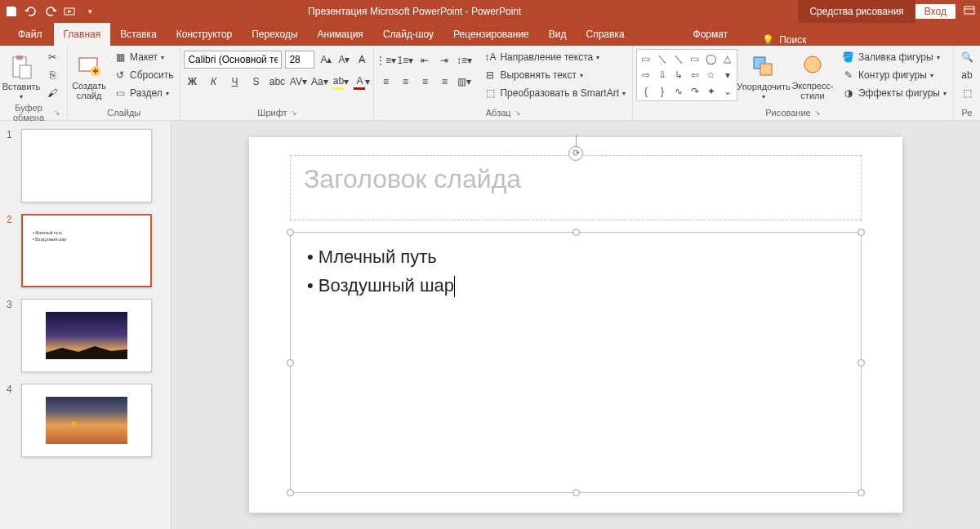  Describe the element at coordinates (385, 60) in the screenshot. I see `bullets-button: ⋮≡▾` at that location.